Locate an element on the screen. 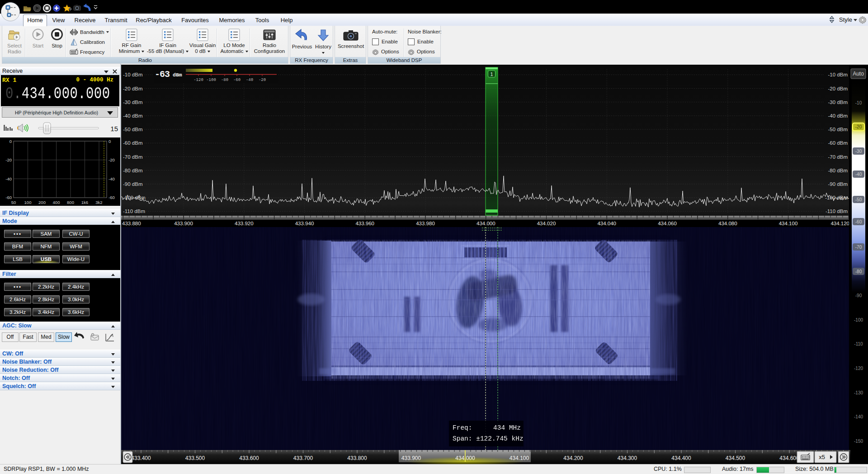 This screenshot has height=474, width=868. svg-text: 100 is located at coordinates (28, 203).